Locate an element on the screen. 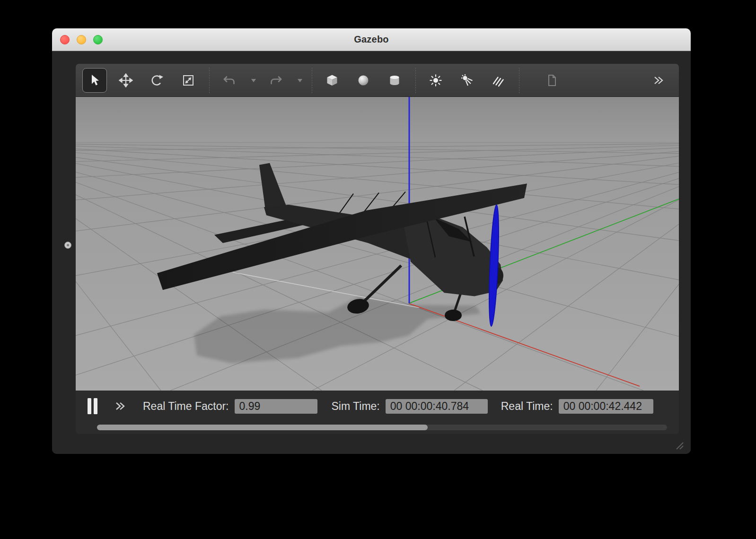 The height and width of the screenshot is (539, 756). titlebar: Gazebo is located at coordinates (371, 40).